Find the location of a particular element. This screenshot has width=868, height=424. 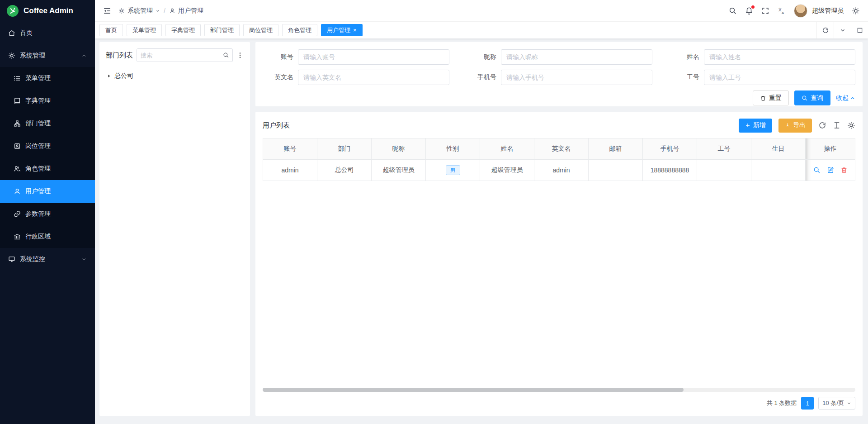

reset-button: 重置 is located at coordinates (771, 98).